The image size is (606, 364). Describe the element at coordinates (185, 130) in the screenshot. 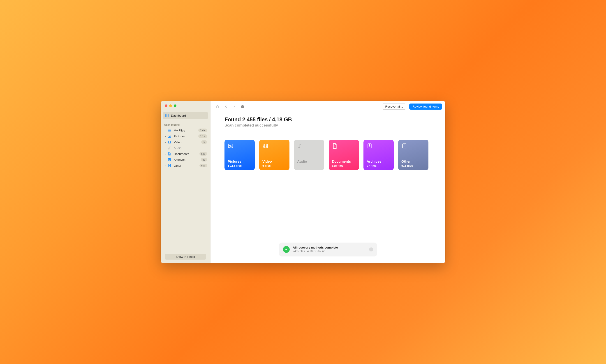

I see `sidebar-item-my-files: ▸My Files2,4K` at that location.